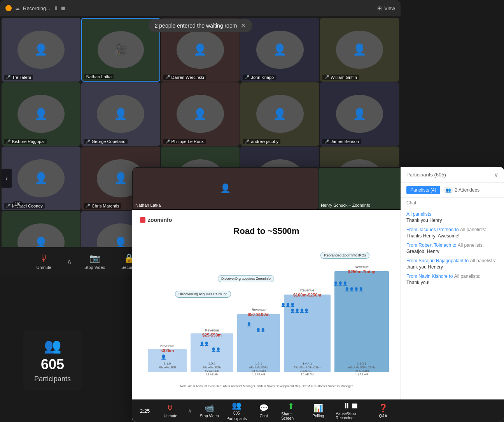 The width and height of the screenshot is (504, 422). What do you see at coordinates (41, 178) in the screenshot?
I see `video-tile-michael-cooney: ‹ 👤 🎤 Michael Cooney 1/6` at bounding box center [41, 178].